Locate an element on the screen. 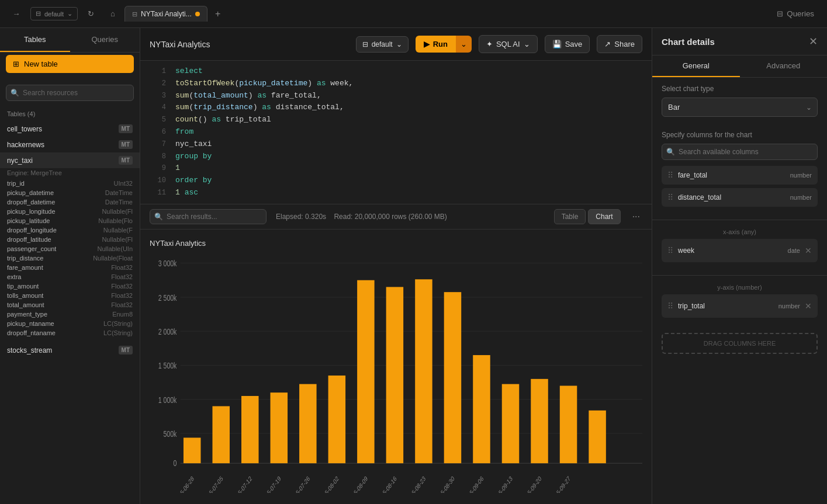 The height and width of the screenshot is (504, 827). table-item-nyc-taxi: nyc_taxi MT is located at coordinates (70, 160).